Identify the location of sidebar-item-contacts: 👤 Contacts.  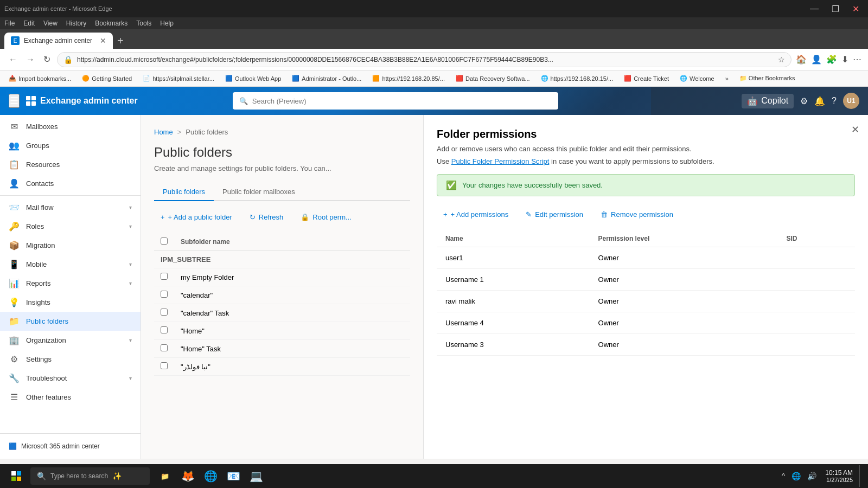
(71, 183).